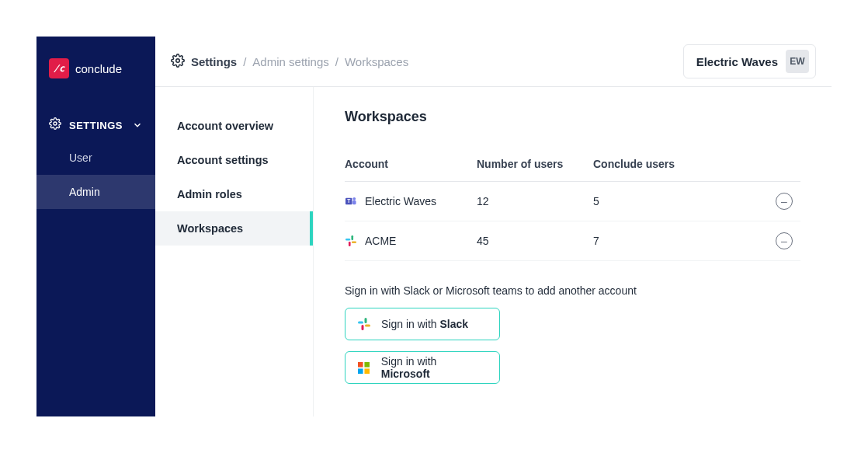 This screenshot has width=868, height=453. I want to click on col-conclude-users: Conclude users, so click(663, 164).